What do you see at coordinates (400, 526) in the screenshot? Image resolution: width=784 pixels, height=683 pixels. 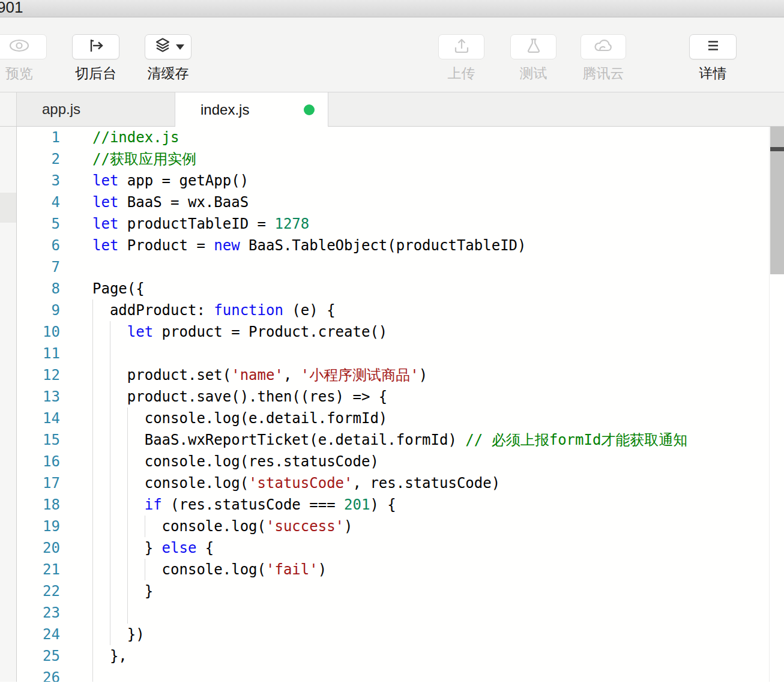 I see `code-line: 19 console.log('success')` at bounding box center [400, 526].